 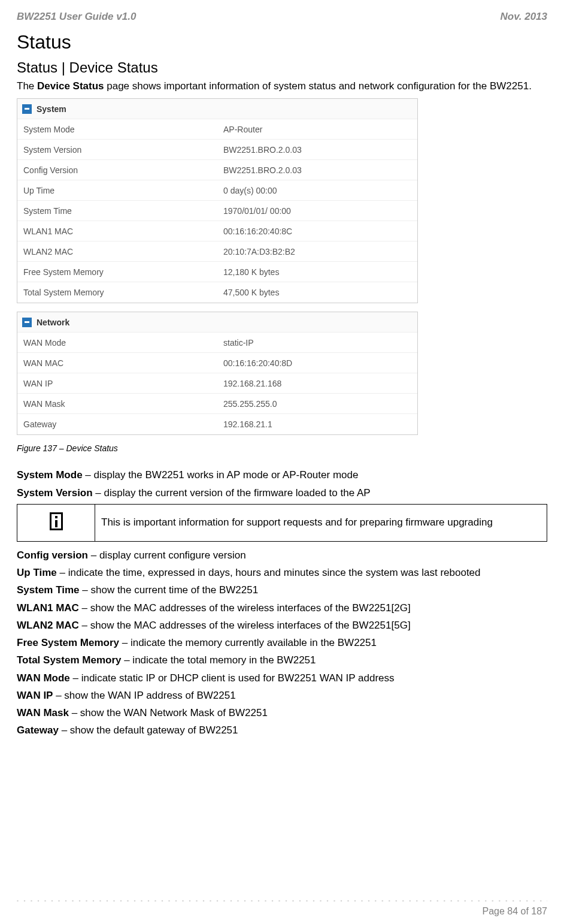 I want to click on intro-post: page shows important information of syst…, so click(x=318, y=86).